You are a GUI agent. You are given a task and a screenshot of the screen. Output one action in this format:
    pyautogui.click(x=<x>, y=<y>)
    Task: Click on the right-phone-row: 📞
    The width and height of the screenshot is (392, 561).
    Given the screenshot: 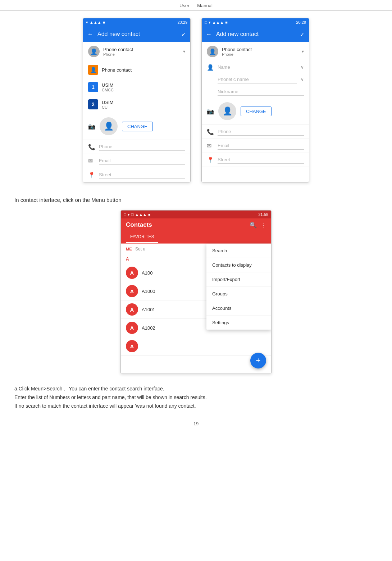 What is the action you would take?
    pyautogui.click(x=255, y=132)
    